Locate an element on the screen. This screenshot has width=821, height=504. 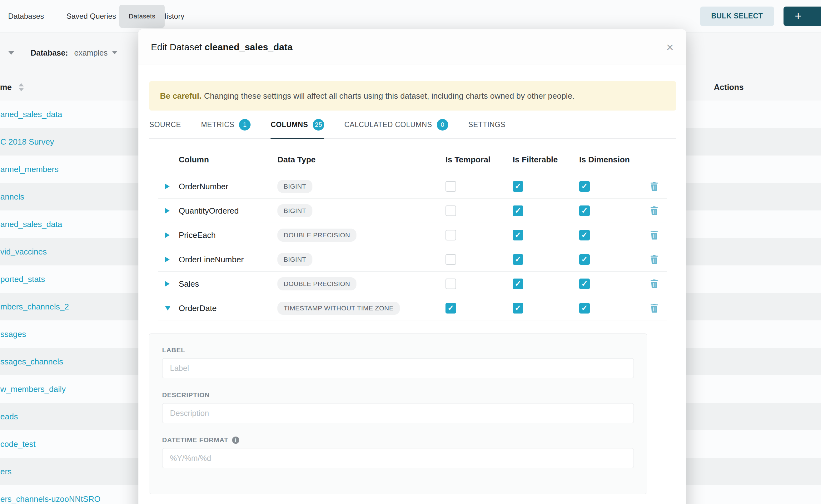
dataset-link: vid_vaccines is located at coordinates (23, 252).